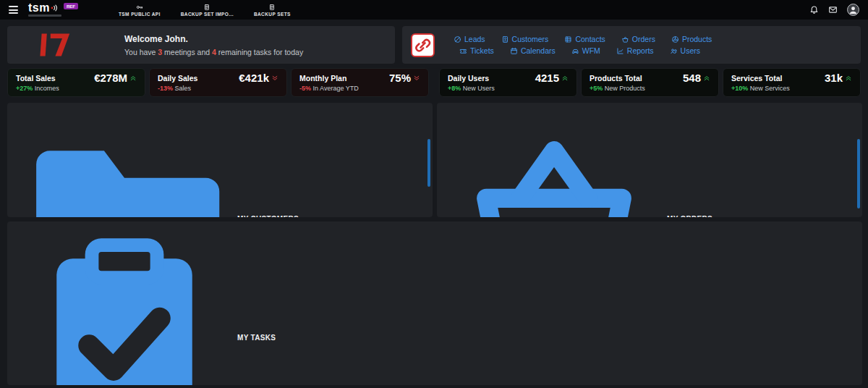 This screenshot has height=388, width=868. I want to click on quicklinks-list: LeadsCustomersContactsOrdersProductsTick…, so click(583, 45).